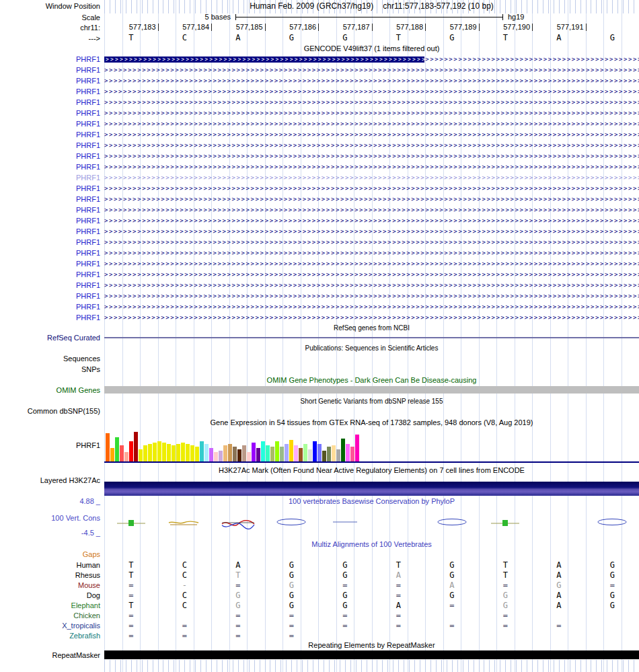 This screenshot has width=639, height=672. Describe the element at coordinates (50, 635) in the screenshot. I see `species-label: Zebrafish` at that location.